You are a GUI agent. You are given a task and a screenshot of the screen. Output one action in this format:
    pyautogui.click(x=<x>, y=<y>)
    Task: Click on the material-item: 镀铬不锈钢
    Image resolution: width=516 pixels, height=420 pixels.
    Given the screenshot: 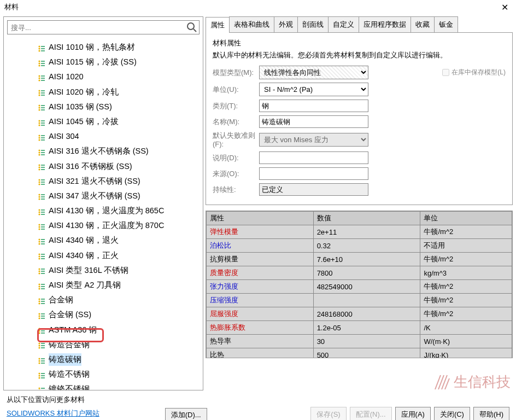 What is the action you would take?
    pyautogui.click(x=120, y=386)
    